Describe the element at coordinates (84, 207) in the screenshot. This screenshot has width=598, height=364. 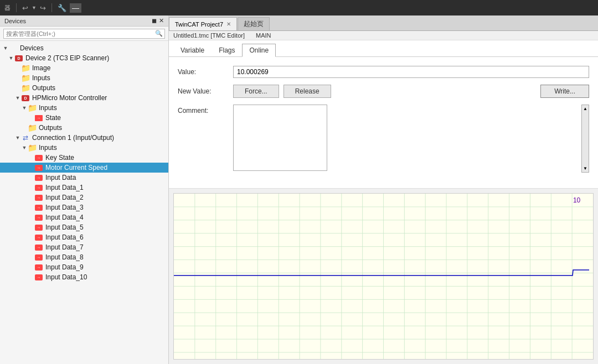
I see `tree-item-input-data-3: →Input Data_3` at that location.